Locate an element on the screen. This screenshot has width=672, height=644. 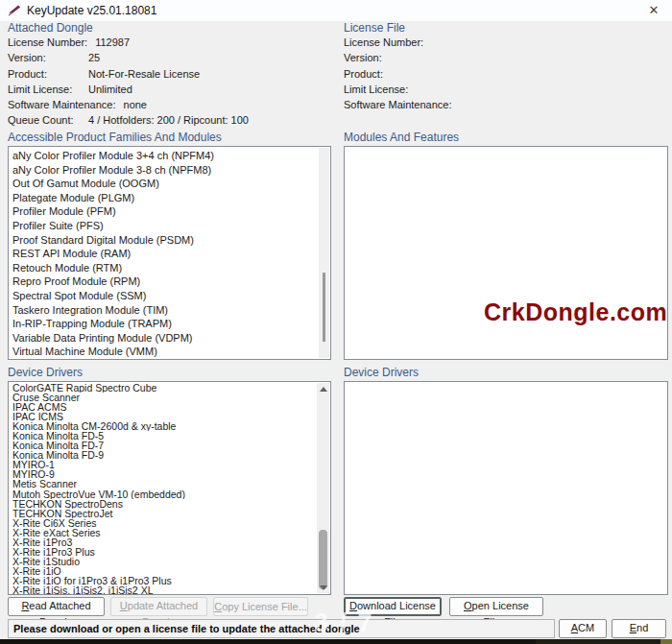
attached-dongle-fields: License Number: 112987 Version: 25 Produ… is located at coordinates (171, 83).